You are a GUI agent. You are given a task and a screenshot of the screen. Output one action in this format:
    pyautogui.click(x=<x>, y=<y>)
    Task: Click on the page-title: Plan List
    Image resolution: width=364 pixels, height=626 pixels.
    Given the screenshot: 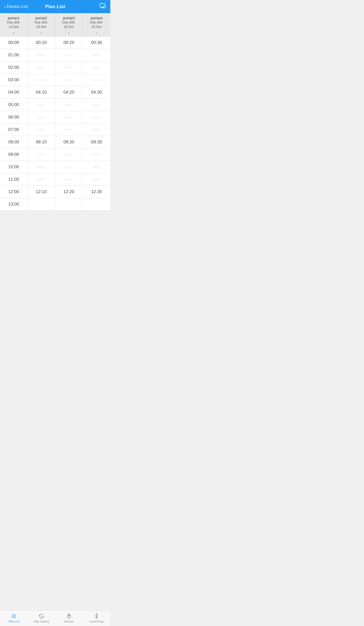 What is the action you would take?
    pyautogui.click(x=55, y=7)
    